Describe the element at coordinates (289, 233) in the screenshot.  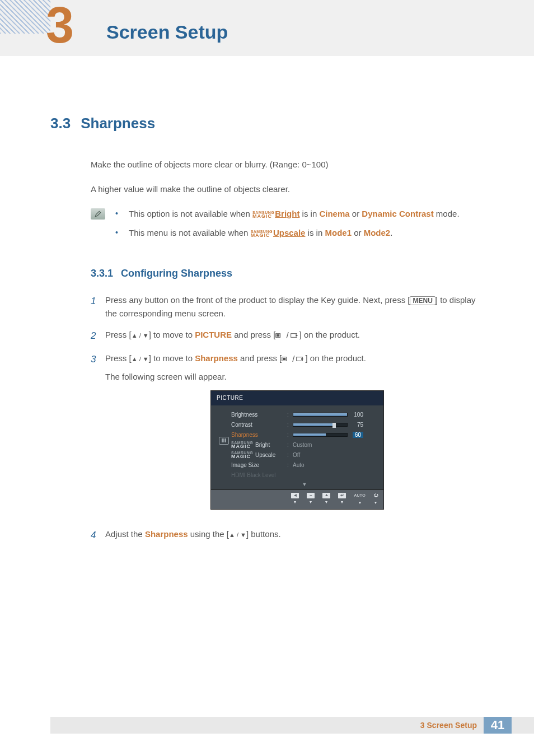
I see `link-upscale: Upscale` at that location.